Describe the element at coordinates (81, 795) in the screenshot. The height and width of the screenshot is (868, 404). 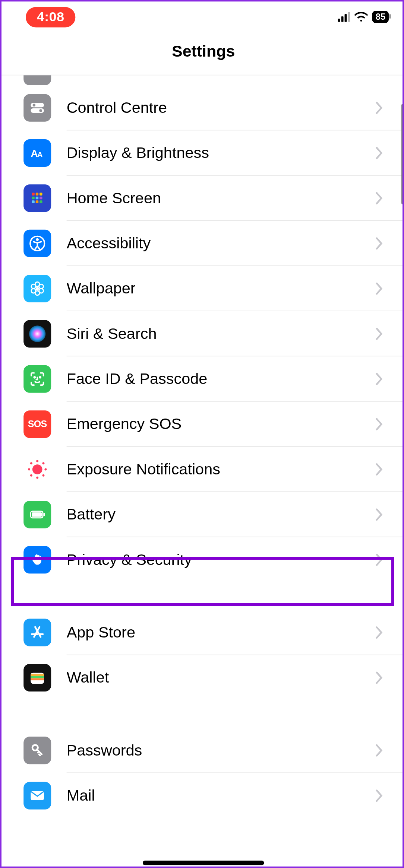
I see `row-label: Mail` at that location.